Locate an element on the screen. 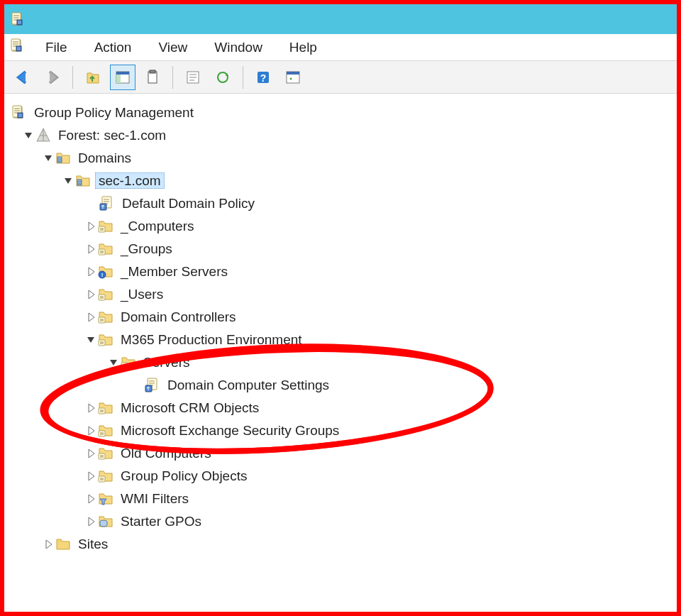 The height and width of the screenshot is (616, 681). tree-node-old-computers: Old Computers is located at coordinates (341, 453).